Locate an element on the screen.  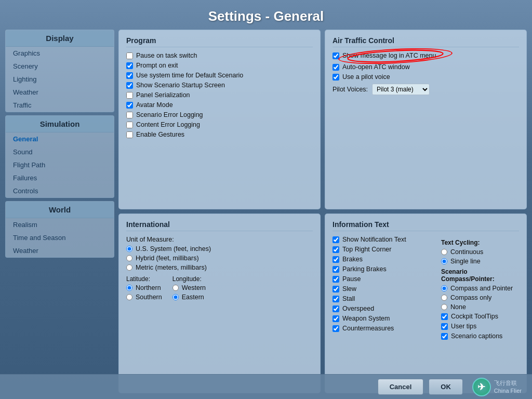
info-check-0: Show Notification Text is located at coordinates (384, 240).